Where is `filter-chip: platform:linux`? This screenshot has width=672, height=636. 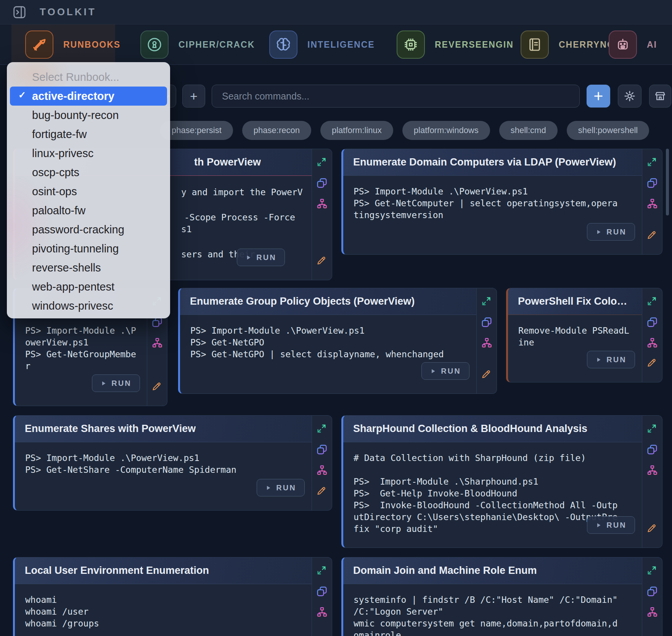 filter-chip: platform:linux is located at coordinates (357, 130).